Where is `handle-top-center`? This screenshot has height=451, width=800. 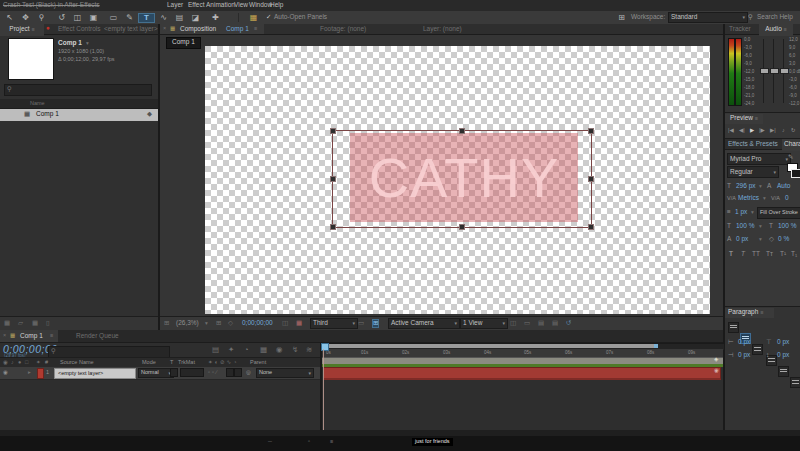 handle-top-center is located at coordinates (462, 131).